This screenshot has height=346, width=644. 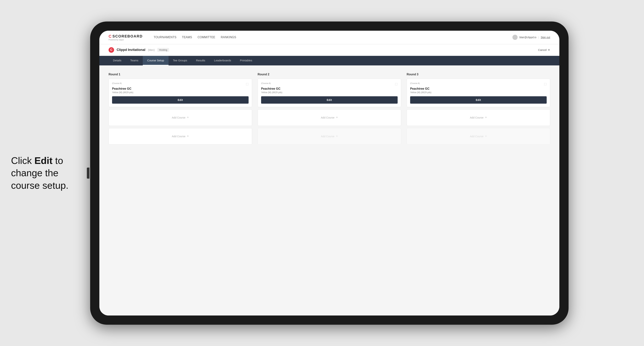 What do you see at coordinates (486, 136) in the screenshot?
I see `round-3-add-course-plus-2: +` at bounding box center [486, 136].